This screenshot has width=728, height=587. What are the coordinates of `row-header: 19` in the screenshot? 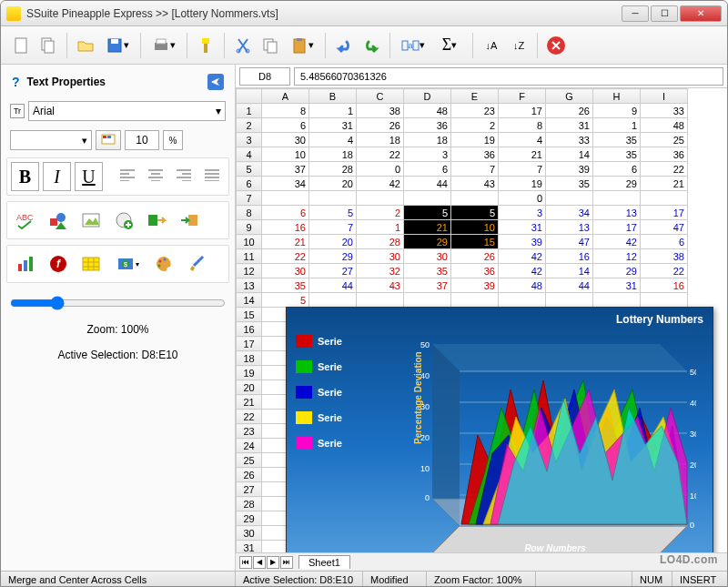 It's located at (249, 373).